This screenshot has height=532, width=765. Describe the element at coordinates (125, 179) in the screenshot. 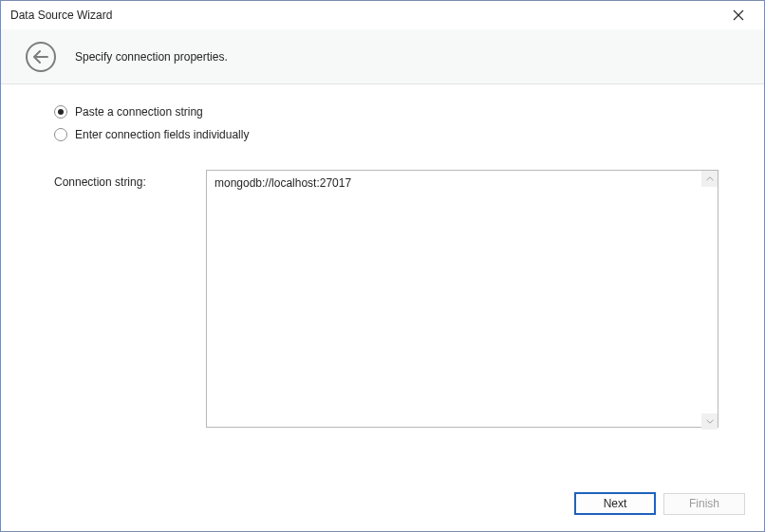

I see `connection-string-label: Connection string:` at that location.